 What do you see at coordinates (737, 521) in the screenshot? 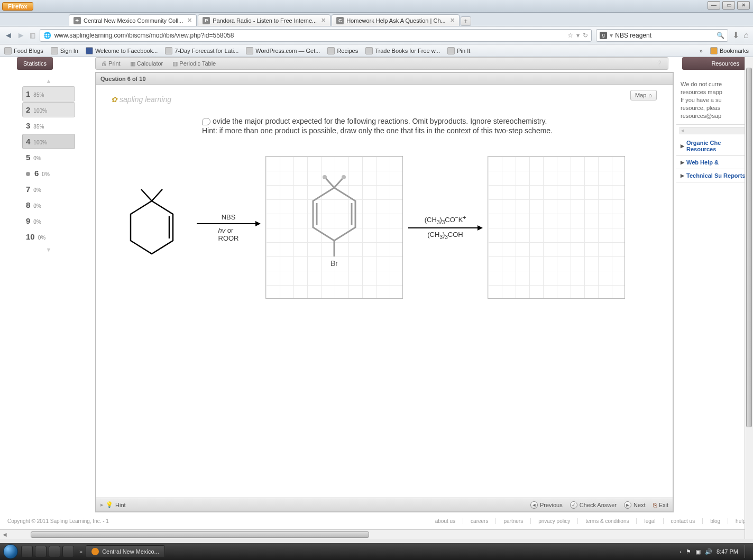
I see `footer-link: help` at bounding box center [737, 521].